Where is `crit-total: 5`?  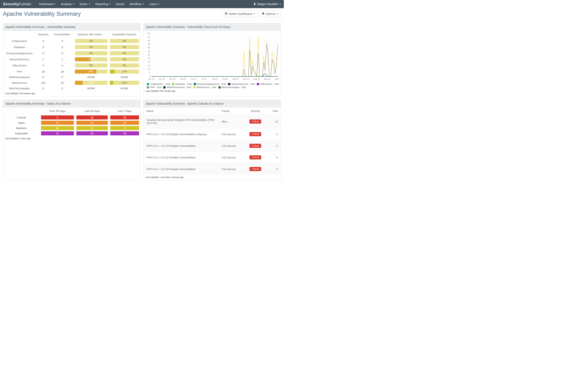
crit-total: 5 is located at coordinates (274, 146).